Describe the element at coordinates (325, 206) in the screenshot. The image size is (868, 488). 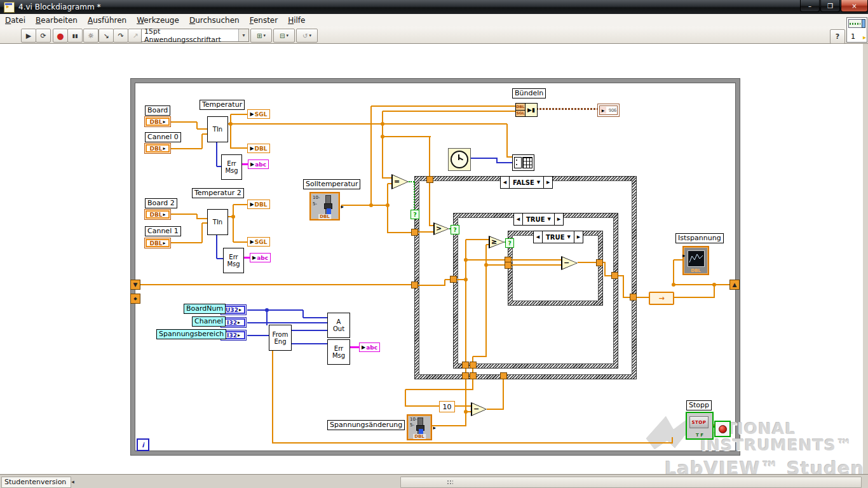
I see `slider-control-solltemperatur: 10- 5- DBL ▸` at that location.